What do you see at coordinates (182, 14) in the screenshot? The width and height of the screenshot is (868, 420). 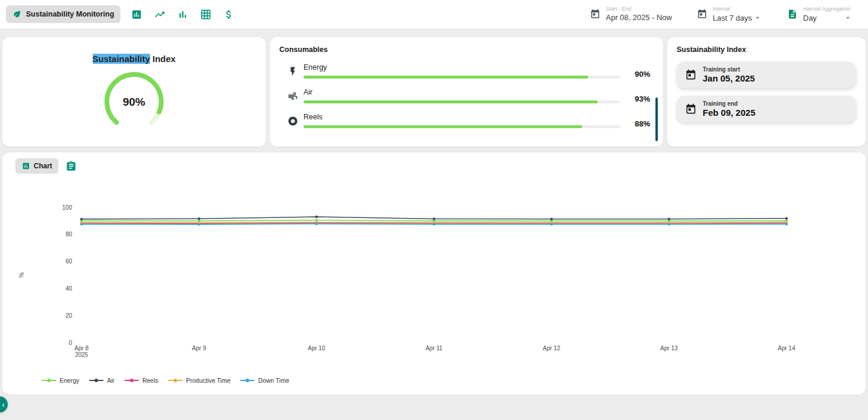 I see `toolbar-icon-buttons` at bounding box center [182, 14].